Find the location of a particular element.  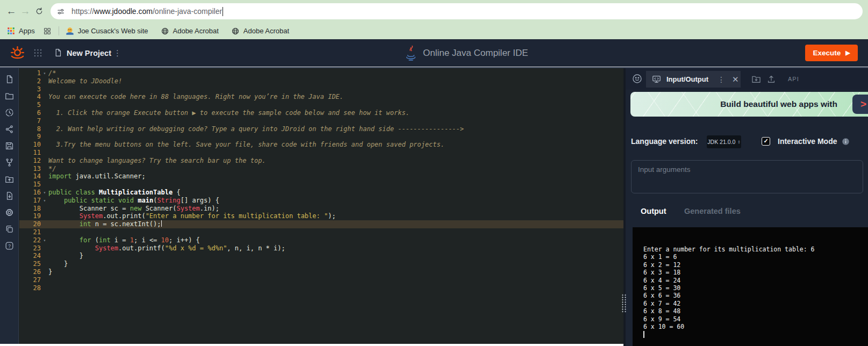

execute-button: Execute ▶ is located at coordinates (831, 53).